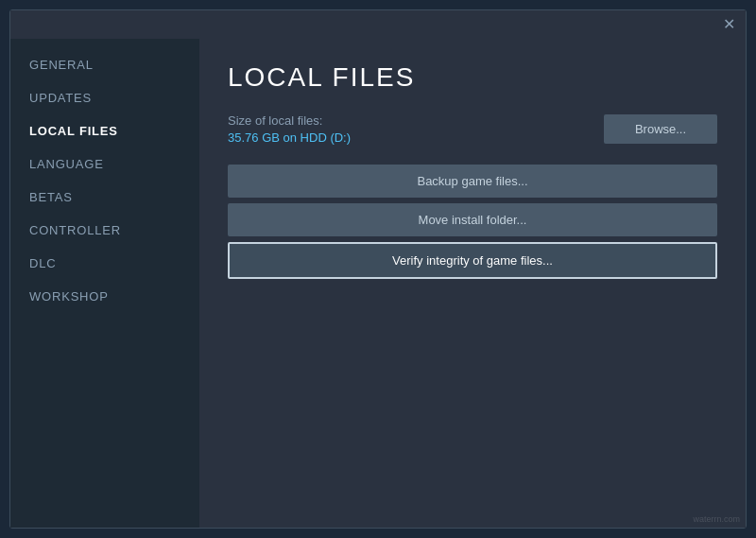 Image resolution: width=756 pixels, height=538 pixels. I want to click on sidebar-item-controller: CONTROLLER, so click(105, 231).